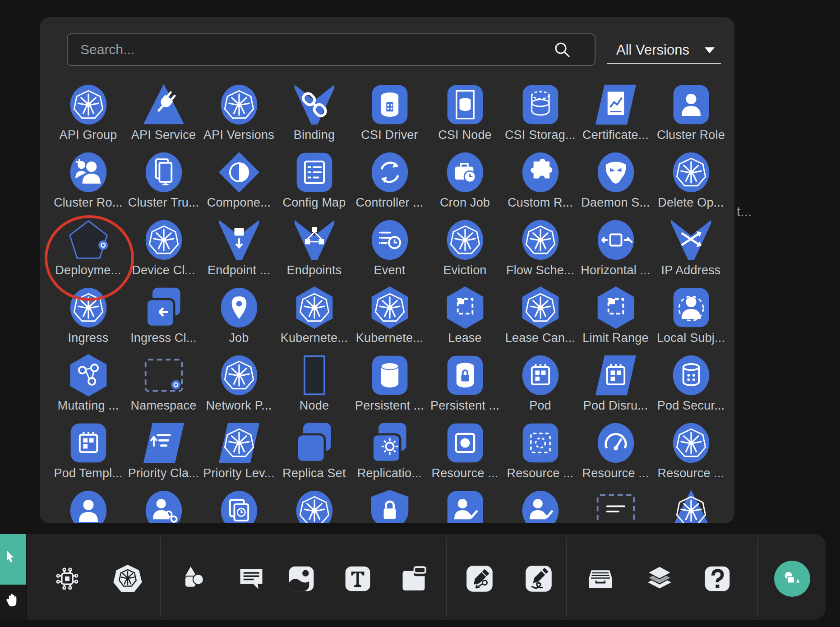  Describe the element at coordinates (67, 579) in the screenshot. I see `network-diagram-tool` at that location.